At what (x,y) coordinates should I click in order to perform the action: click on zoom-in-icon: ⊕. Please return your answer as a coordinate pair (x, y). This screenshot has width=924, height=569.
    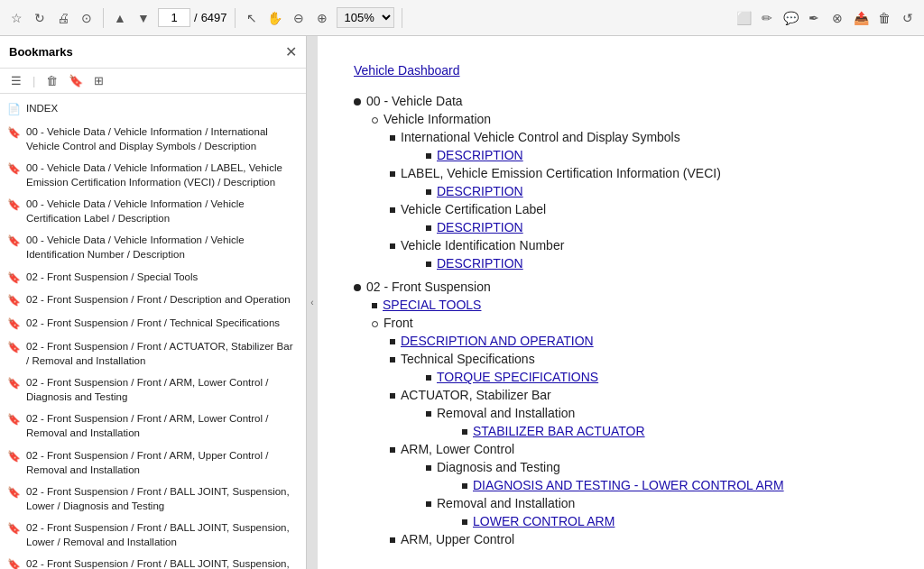
    Looking at the image, I should click on (322, 18).